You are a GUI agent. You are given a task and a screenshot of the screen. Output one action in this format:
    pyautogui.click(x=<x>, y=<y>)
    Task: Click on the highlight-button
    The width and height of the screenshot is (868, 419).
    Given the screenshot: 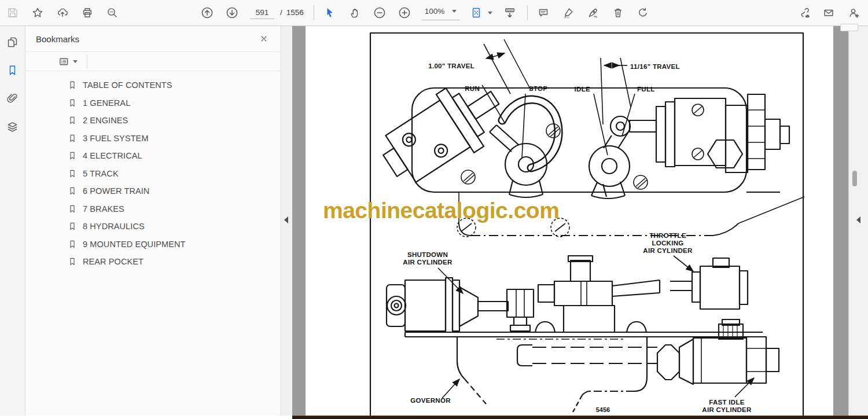 What is the action you would take?
    pyautogui.click(x=568, y=13)
    